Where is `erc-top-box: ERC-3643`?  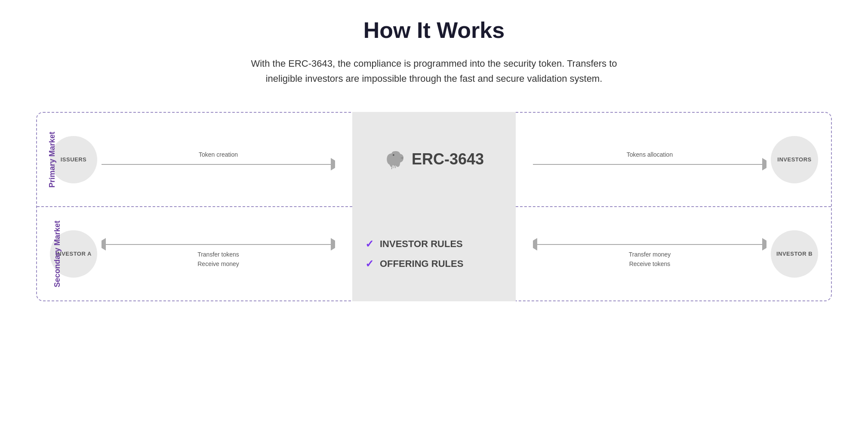 erc-top-box: ERC-3643 is located at coordinates (434, 159).